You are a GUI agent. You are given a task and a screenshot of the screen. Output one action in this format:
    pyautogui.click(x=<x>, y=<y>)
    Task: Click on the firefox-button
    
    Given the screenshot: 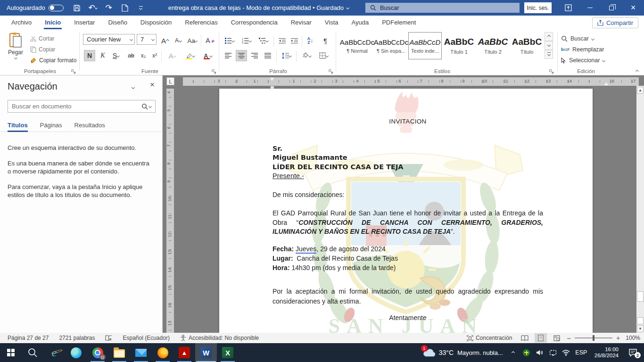 What is the action you would take?
    pyautogui.click(x=163, y=353)
    